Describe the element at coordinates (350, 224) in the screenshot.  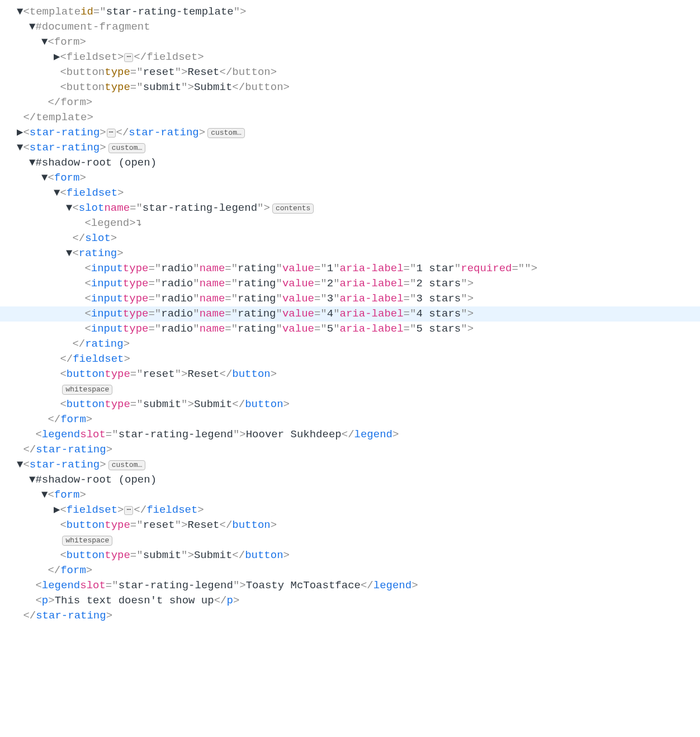
I see `slotted-legend: ▼<legend> ↴` at that location.